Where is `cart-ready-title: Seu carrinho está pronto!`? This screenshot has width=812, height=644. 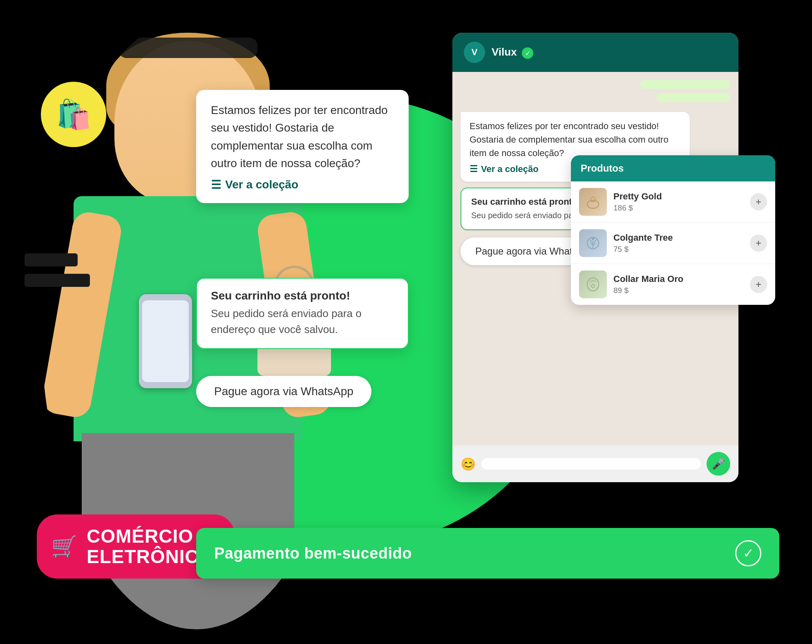
cart-ready-title: Seu carrinho está pronto! is located at coordinates (302, 296).